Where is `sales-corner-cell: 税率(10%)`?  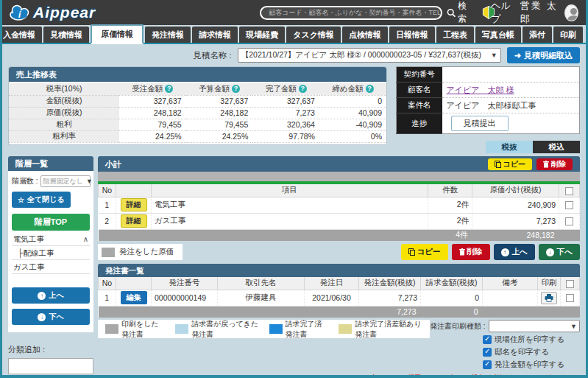
sales-corner-cell: 税率(10%) is located at coordinates (64, 89).